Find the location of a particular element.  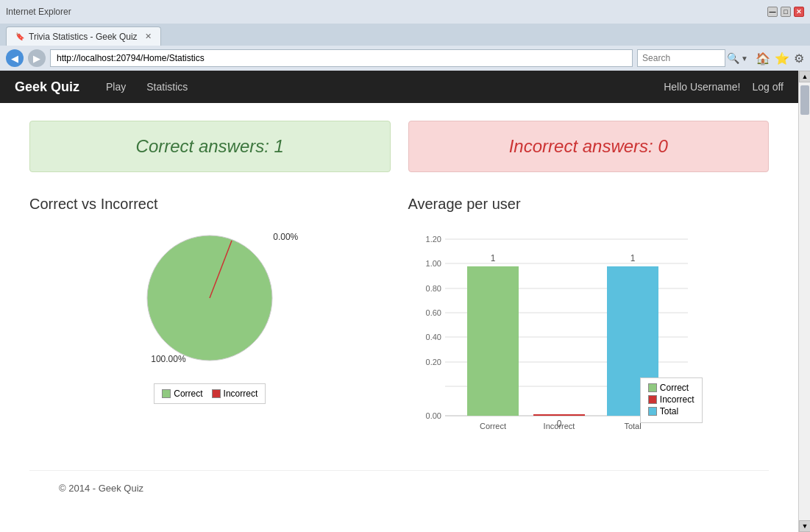

pie-chart-title: Correct vs Incorrect is located at coordinates (210, 205).